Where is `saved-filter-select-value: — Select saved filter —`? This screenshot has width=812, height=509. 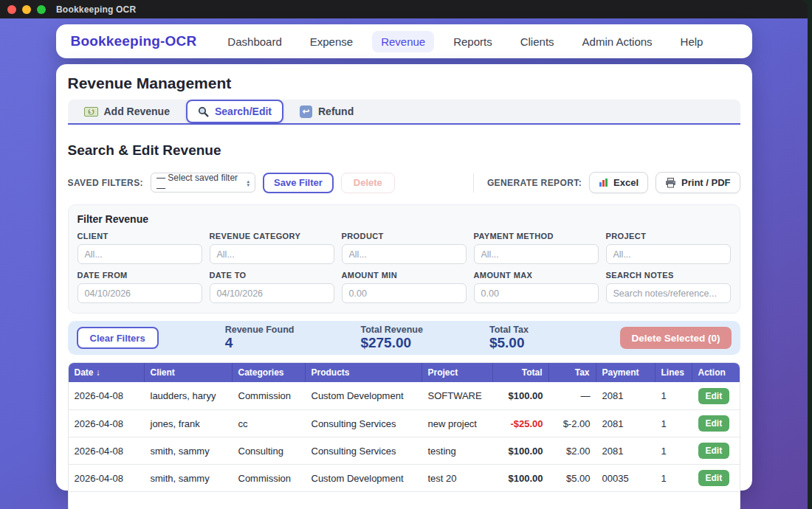
saved-filter-select-value: — Select saved filter — is located at coordinates (202, 183).